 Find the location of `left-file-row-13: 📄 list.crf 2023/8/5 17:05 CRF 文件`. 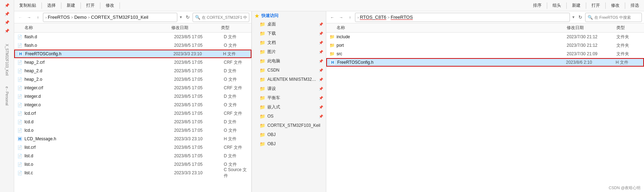

left-file-row-13: 📄 list.crf 2023/8/5 17:05 CRF 文件 is located at coordinates (133, 147).